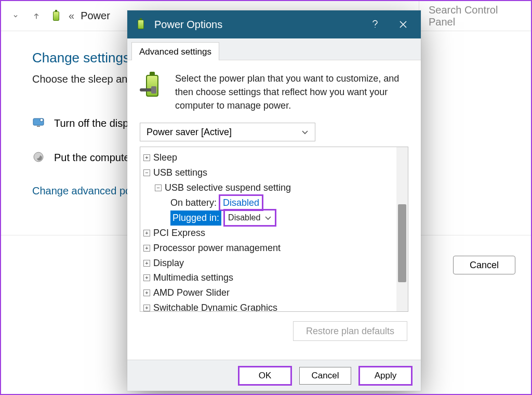 The width and height of the screenshot is (532, 395). I want to click on dialog-title: Power Options, so click(256, 25).